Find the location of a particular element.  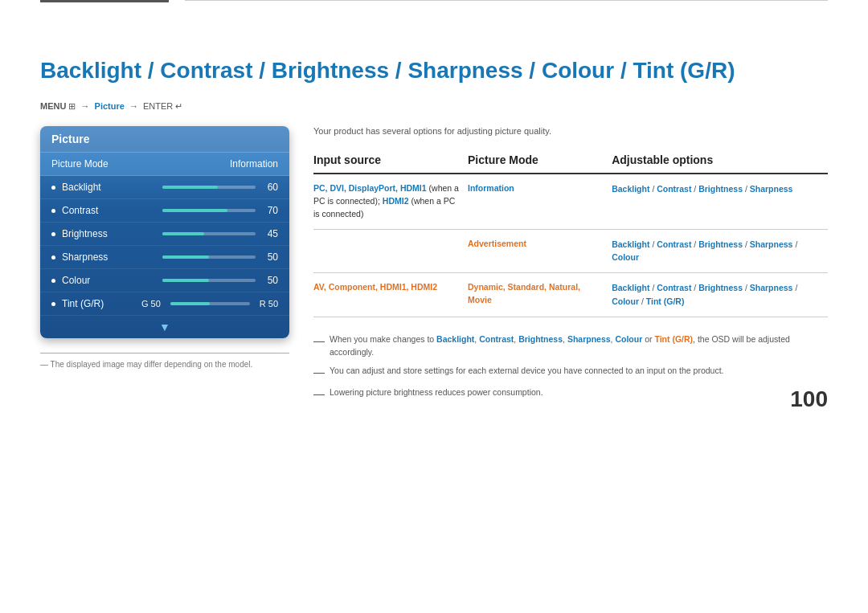

tv-footnote: ― The displayed image may differ dependi… is located at coordinates (165, 361).